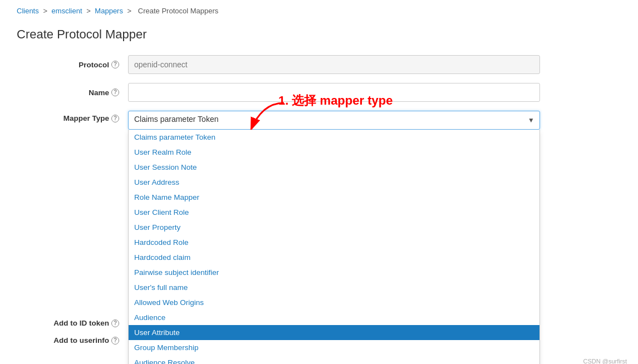 The width and height of the screenshot is (638, 364). I want to click on dropdown-item: Claims parameter Token, so click(334, 137).